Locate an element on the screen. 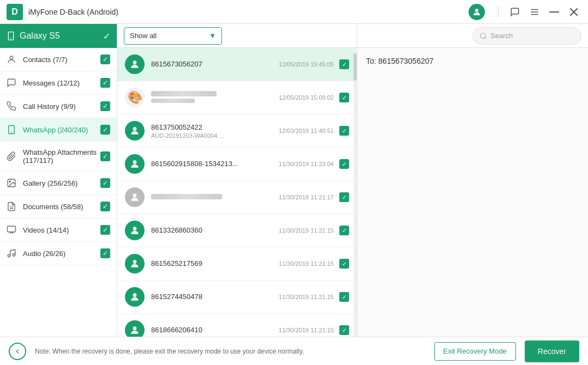  list-item-info: 8615602915808-1534213... is located at coordinates (215, 165).